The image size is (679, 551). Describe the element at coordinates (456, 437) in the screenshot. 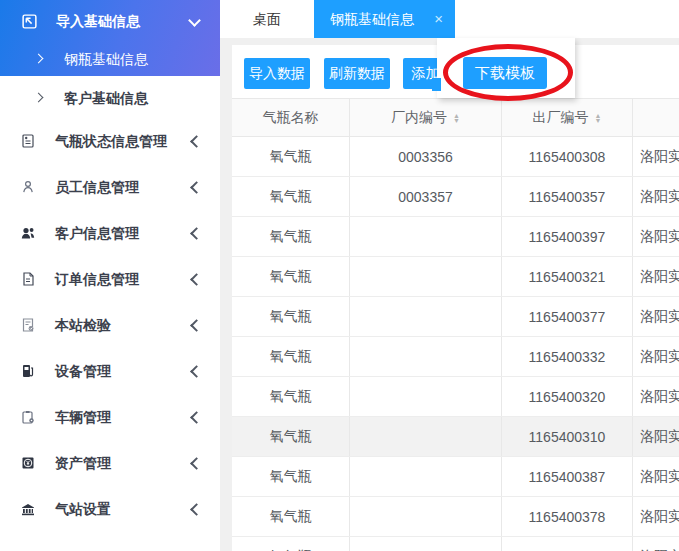

I see `table-row: 氧气瓶 1165400310 洛阳实` at that location.